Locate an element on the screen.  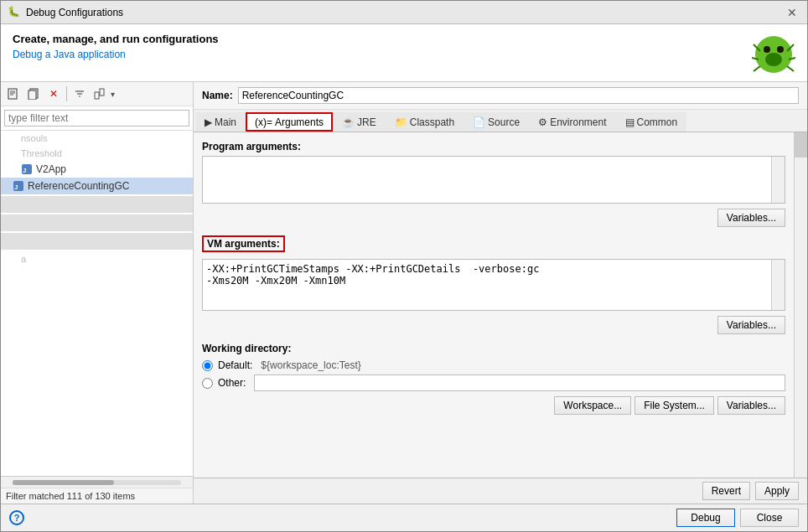
arguments-tab-label: Arguments is located at coordinates (299, 122).